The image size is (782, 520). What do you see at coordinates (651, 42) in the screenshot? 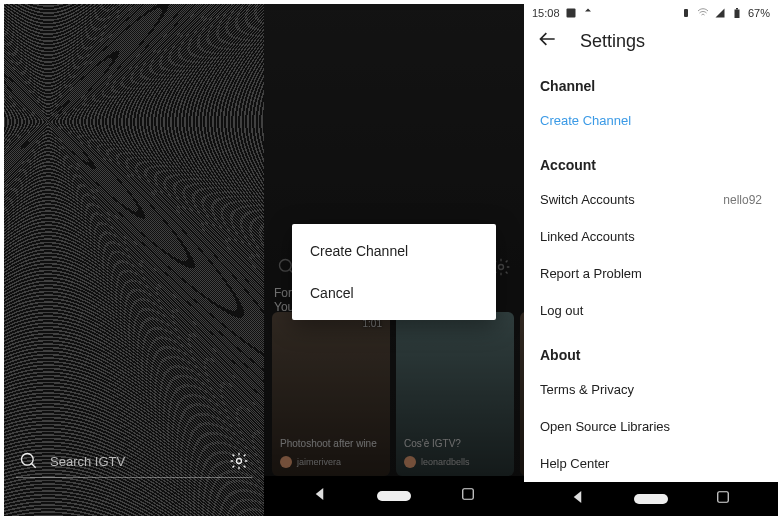
I see `settings-header: Settings` at bounding box center [651, 42].